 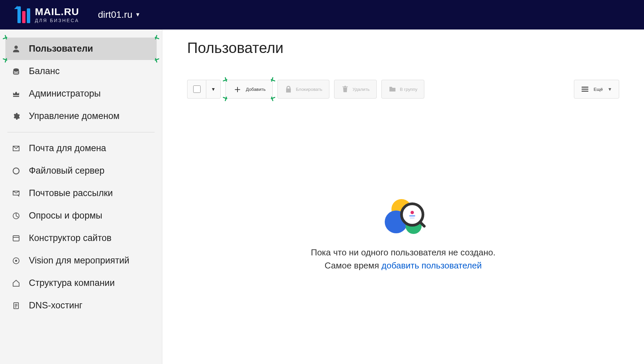 What do you see at coordinates (596, 89) in the screenshot?
I see `more-button: Ещё ▼` at bounding box center [596, 89].